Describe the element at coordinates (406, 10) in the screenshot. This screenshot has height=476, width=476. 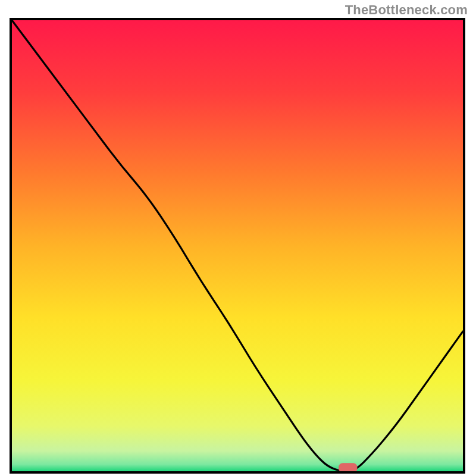
I see `watermark-text: TheBottleneck.com` at that location.